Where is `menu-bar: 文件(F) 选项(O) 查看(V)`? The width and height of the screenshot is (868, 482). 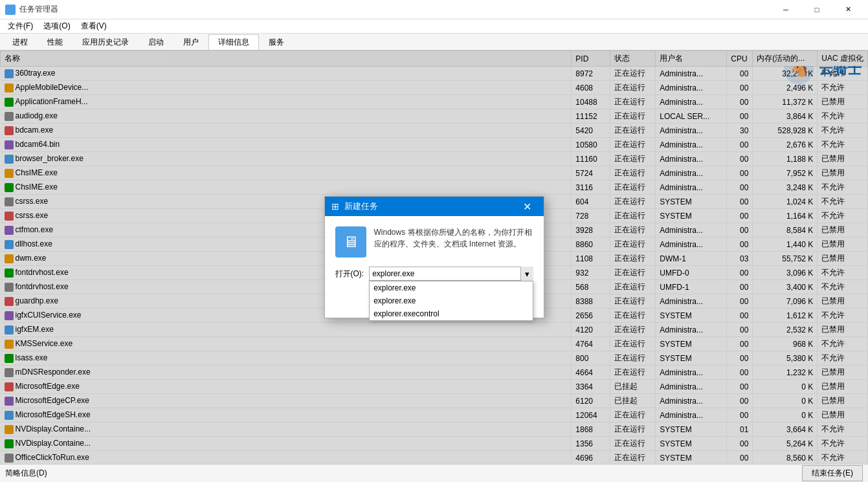 menu-bar: 文件(F) 选项(O) 查看(V) is located at coordinates (434, 27).